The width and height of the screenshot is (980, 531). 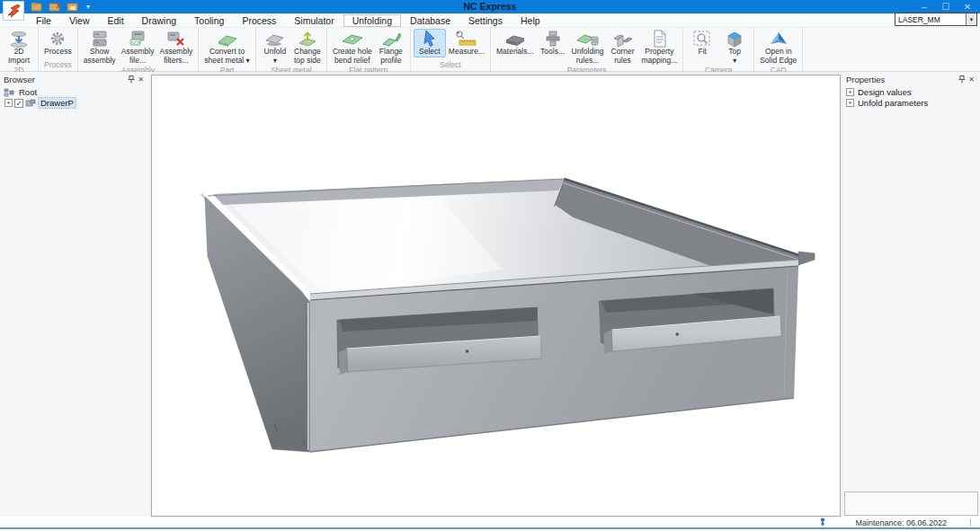 I want to click on unfolding-rules-button: Unfolding rules..., so click(x=588, y=47).